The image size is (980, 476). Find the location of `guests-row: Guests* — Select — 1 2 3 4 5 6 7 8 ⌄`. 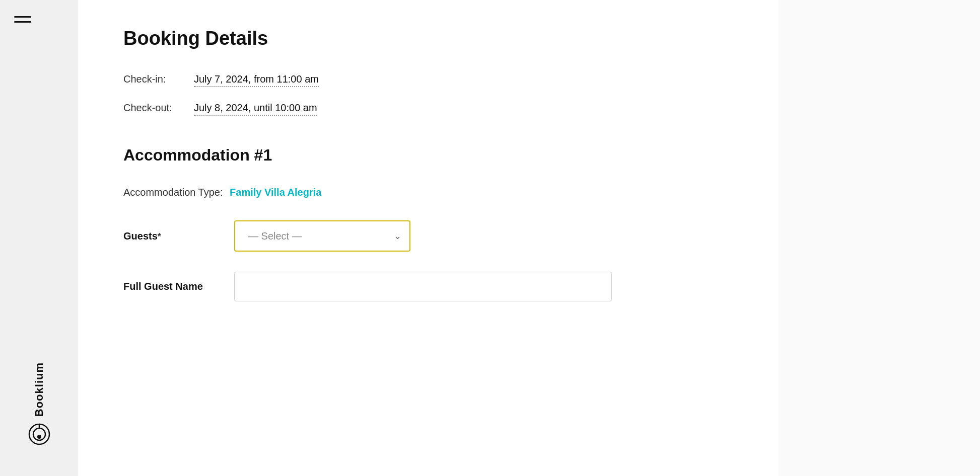

guests-row: Guests* — Select — 1 2 3 4 5 6 7 8 ⌄ is located at coordinates (428, 236).